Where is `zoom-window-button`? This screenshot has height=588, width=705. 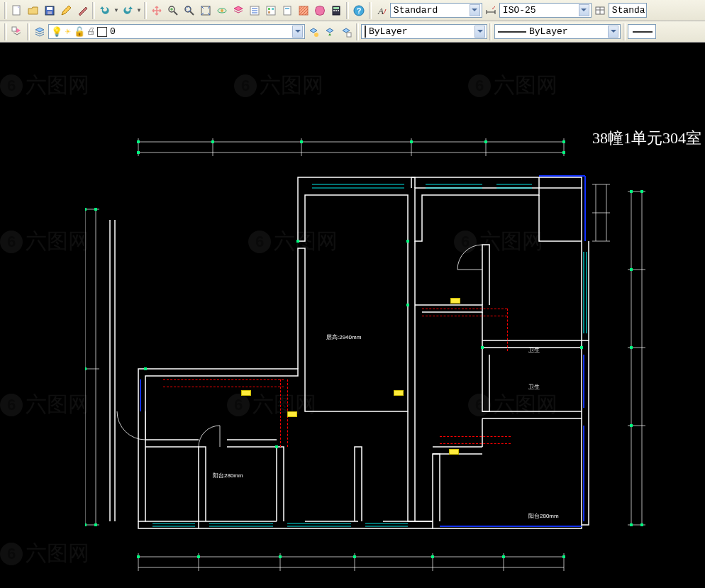
zoom-window-button is located at coordinates (189, 11).